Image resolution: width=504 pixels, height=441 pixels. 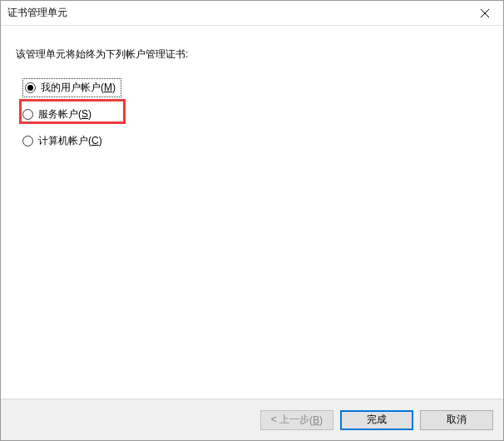 What do you see at coordinates (252, 13) in the screenshot?
I see `titlebar: 证书管理单元` at bounding box center [252, 13].